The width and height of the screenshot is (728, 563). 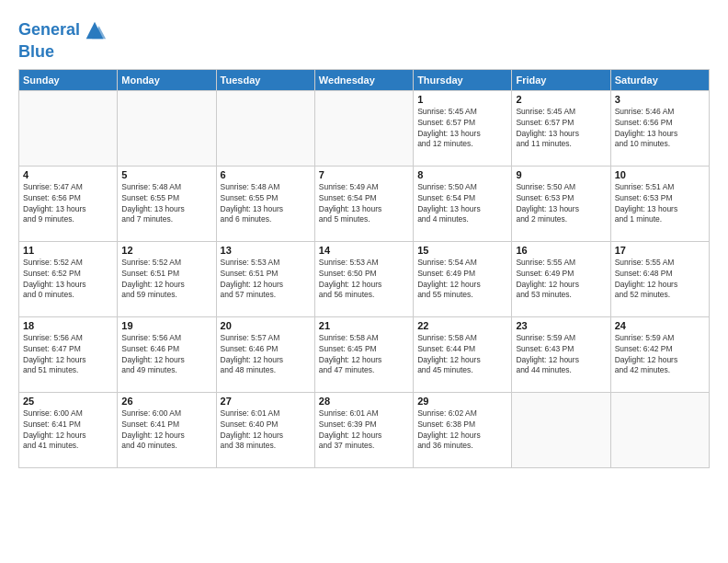 I want to click on day-number: 5, so click(x=166, y=175).